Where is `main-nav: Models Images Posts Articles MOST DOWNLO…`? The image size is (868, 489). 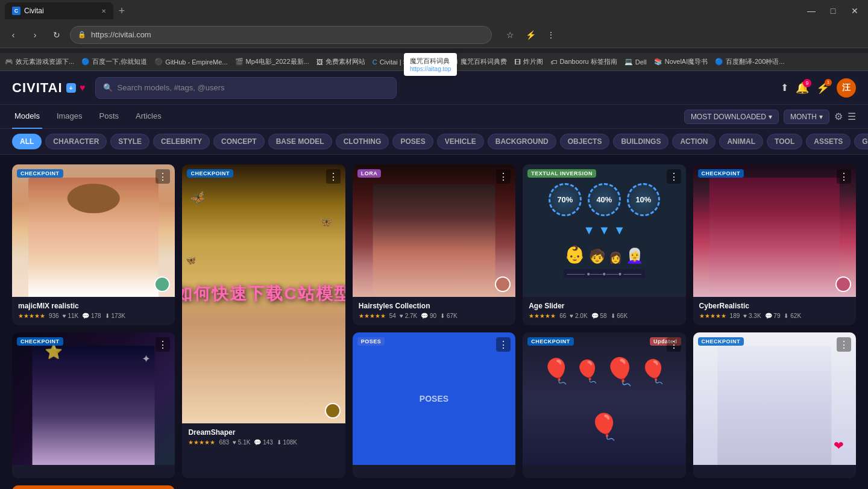
main-nav: Models Images Posts Articles MOST DOWNLO… is located at coordinates (434, 117).